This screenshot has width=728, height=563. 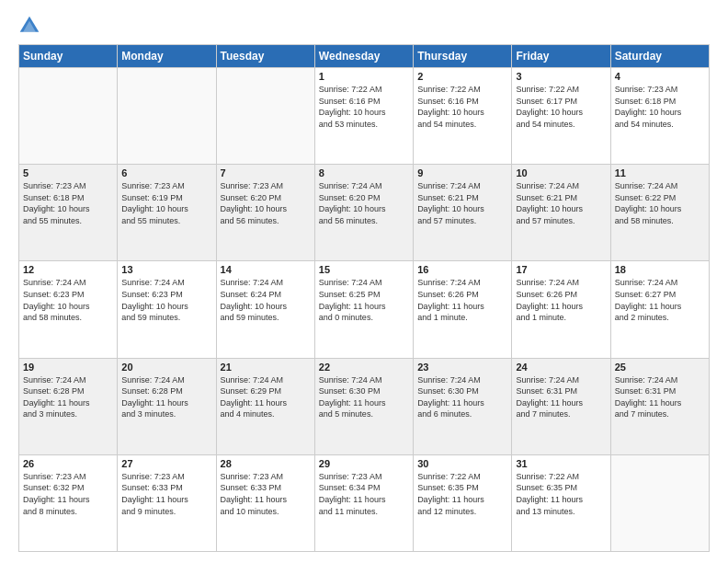 I want to click on day-number: 14, so click(x=266, y=270).